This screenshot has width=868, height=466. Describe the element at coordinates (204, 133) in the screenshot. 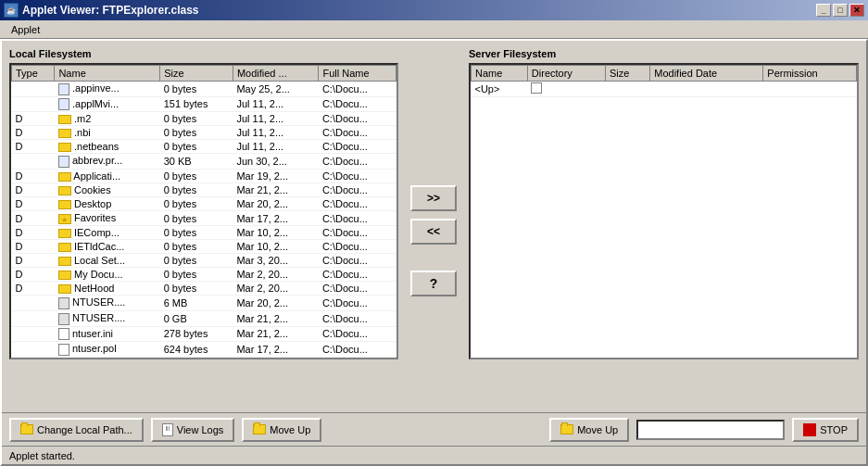

I see `local-table-row: D .nbi0 bytesJul 11, 2...C:\Docu...` at that location.